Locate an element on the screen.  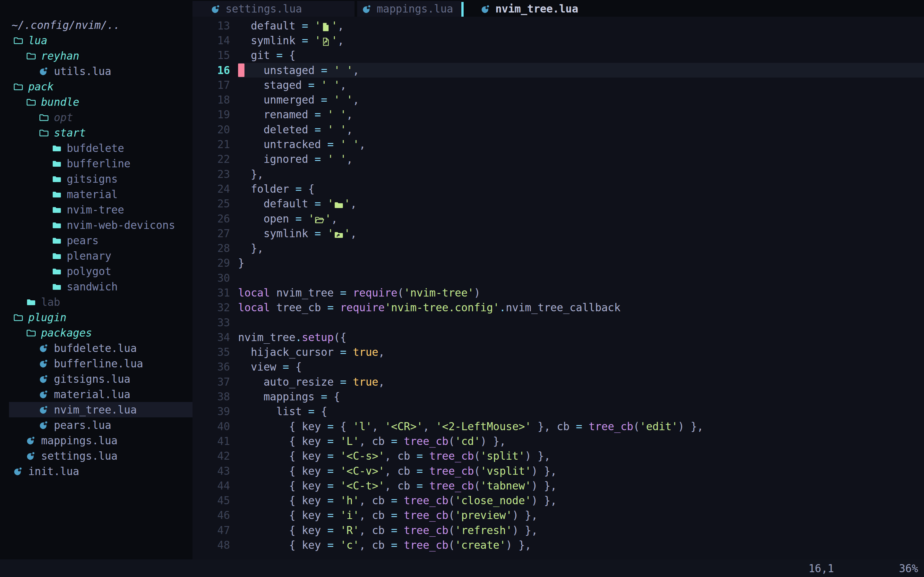
code-line-14: 14 symlink = '', is located at coordinates (558, 40).